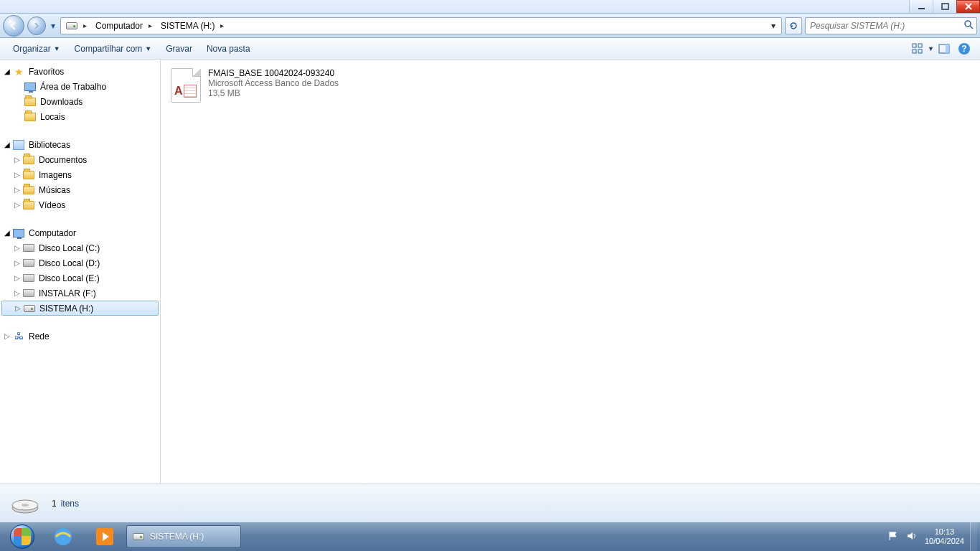 The image size is (980, 551). Describe the element at coordinates (80, 116) in the screenshot. I see `sidebar-item-places: Locais` at that location.